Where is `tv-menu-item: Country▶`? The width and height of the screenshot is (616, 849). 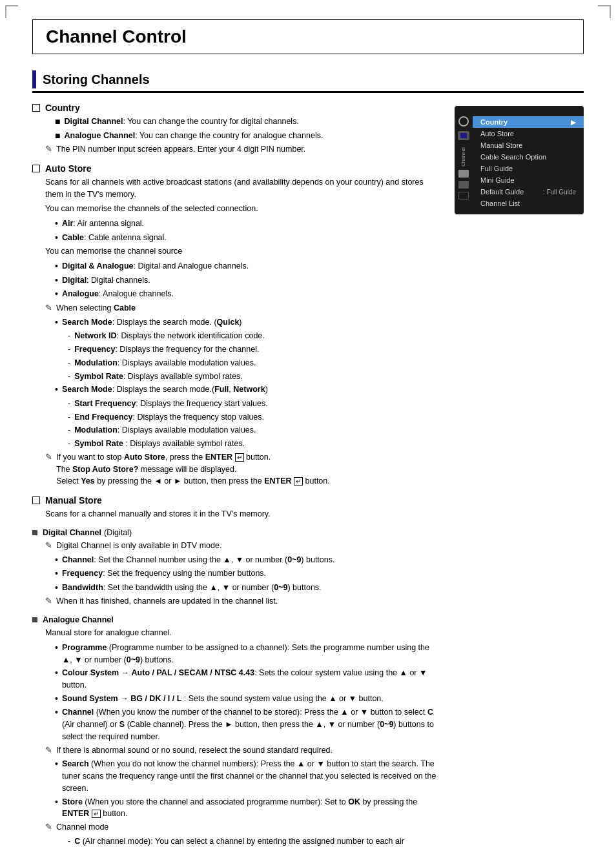
tv-menu-item: Country▶ is located at coordinates (528, 122).